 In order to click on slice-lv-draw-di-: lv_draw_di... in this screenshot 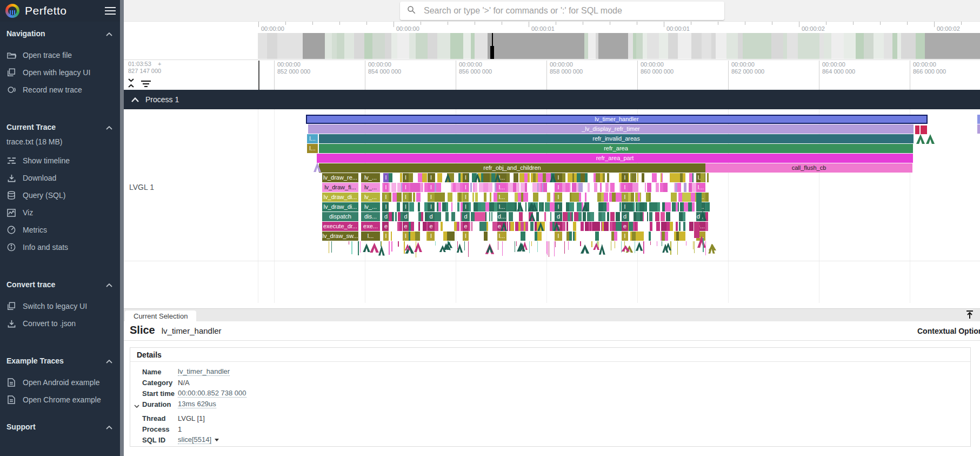, I will do `click(341, 197)`.